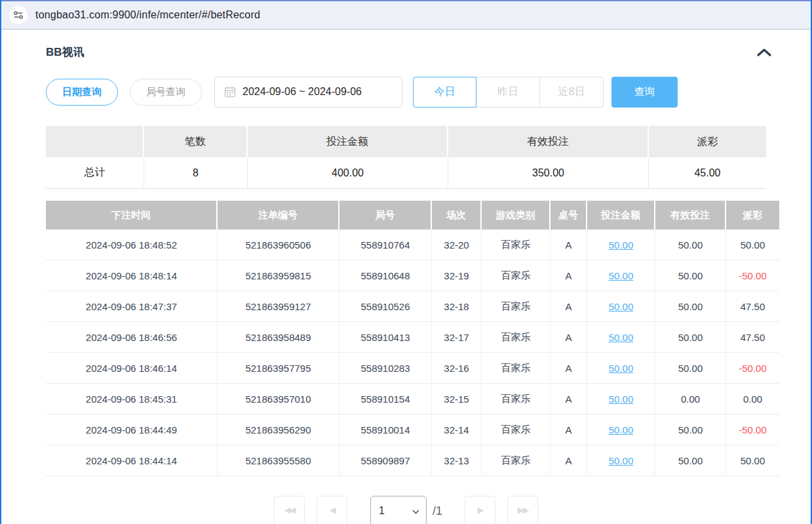 This screenshot has height=524, width=812. I want to click on chevron-down-icon, so click(416, 511).